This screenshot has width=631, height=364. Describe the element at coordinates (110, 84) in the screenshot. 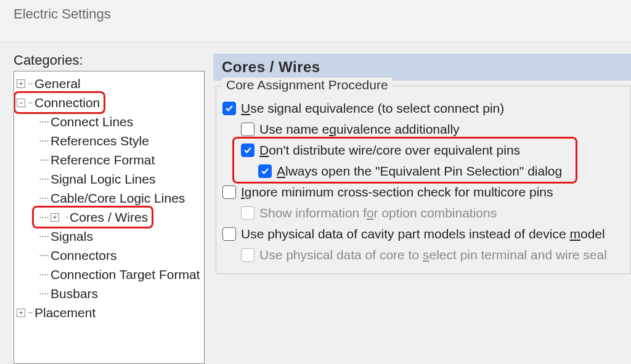

I see `tree-item-general: ··General` at that location.